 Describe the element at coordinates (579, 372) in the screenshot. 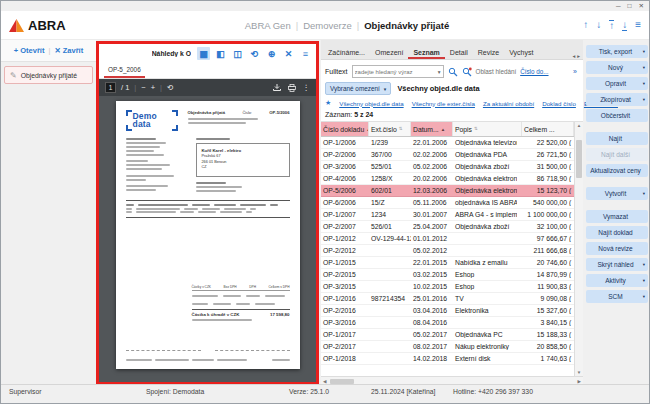

I see `scroll-down-icon: ▼` at that location.